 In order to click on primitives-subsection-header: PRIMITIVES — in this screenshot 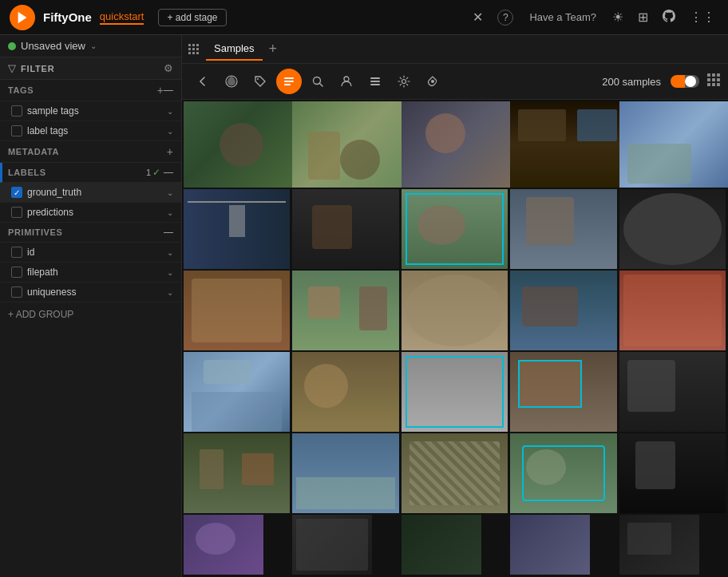, I will do `click(91, 233)`.